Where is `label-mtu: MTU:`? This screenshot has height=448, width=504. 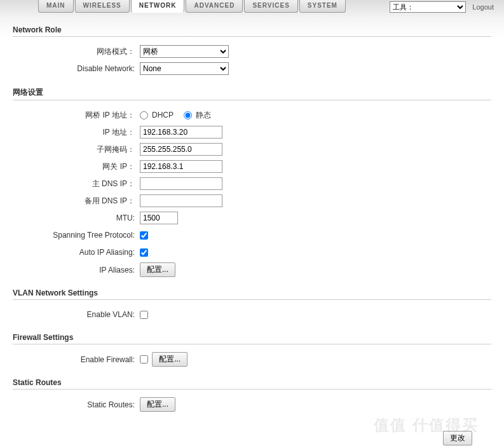
label-mtu: MTU: is located at coordinates (76, 218).